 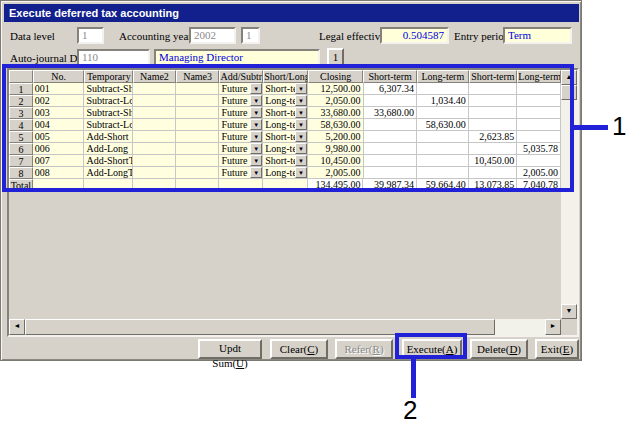 I want to click on entry-period-field: Term, so click(x=538, y=36).